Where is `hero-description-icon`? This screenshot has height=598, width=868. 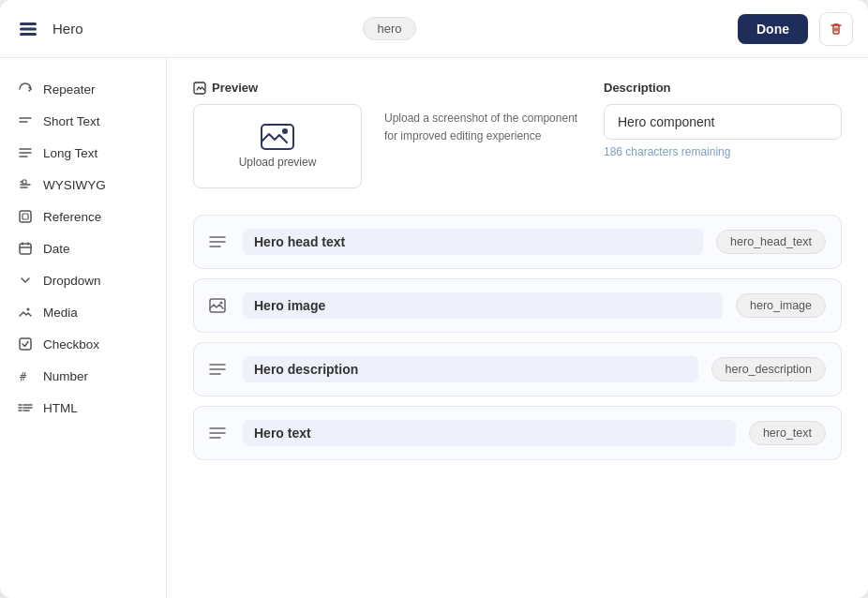 hero-description-icon is located at coordinates (219, 369).